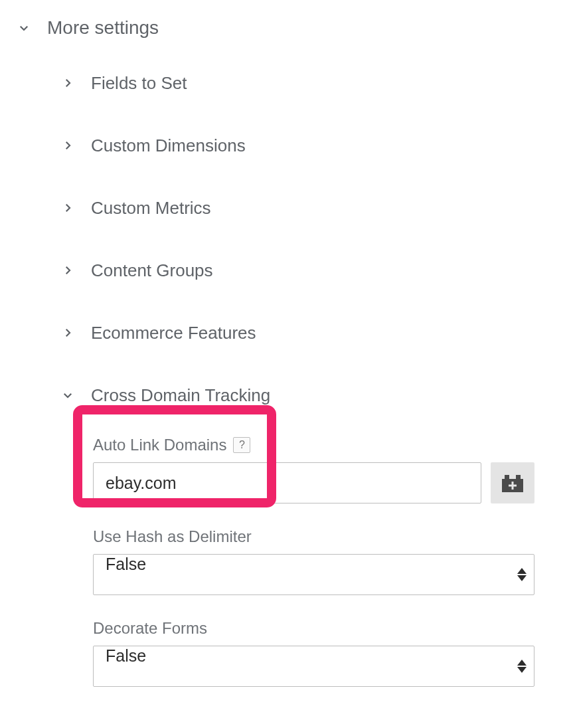 This screenshot has height=728, width=571. What do you see at coordinates (307, 83) in the screenshot?
I see `section-fields-to-set: Fields to Set` at bounding box center [307, 83].